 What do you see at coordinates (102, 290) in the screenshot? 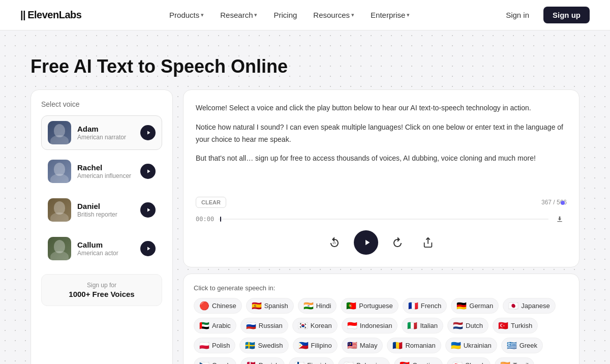
I see `signup-voices-button: Sign up for 1000+ Free Voices` at bounding box center [102, 290].